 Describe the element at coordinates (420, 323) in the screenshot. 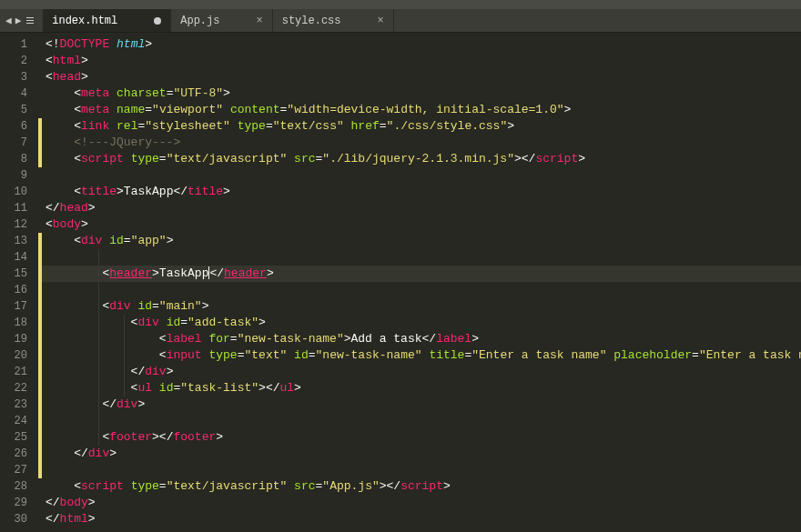

I see `code-line: <div id="add-task">` at that location.